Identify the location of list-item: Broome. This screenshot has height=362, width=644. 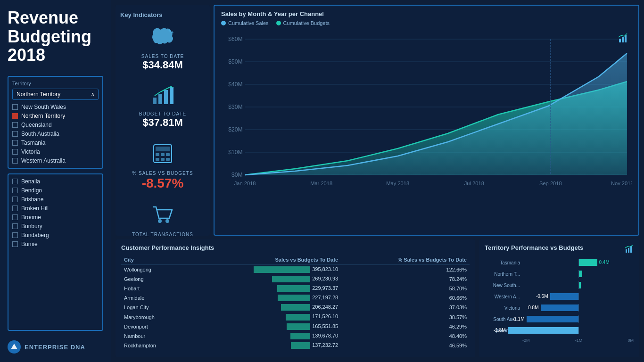
(56, 217).